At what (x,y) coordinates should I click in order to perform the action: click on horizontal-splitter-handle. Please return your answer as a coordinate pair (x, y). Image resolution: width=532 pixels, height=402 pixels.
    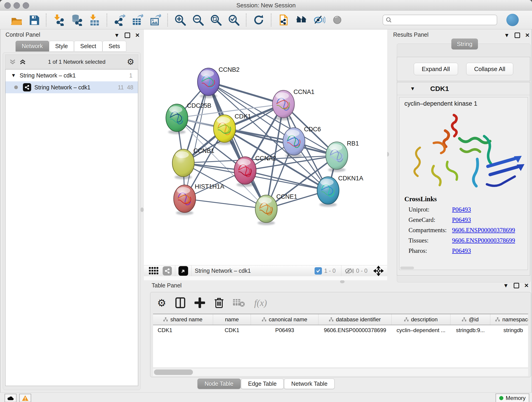
    Looking at the image, I should click on (342, 282).